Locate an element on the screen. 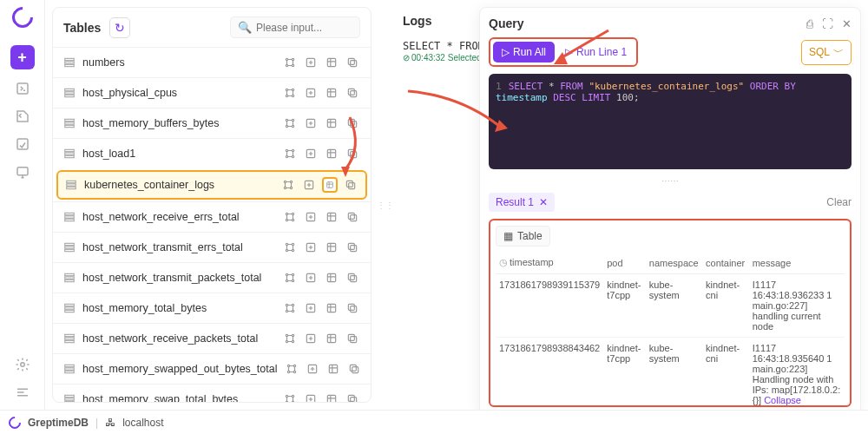  collapse-link: Collapse is located at coordinates (783, 400).